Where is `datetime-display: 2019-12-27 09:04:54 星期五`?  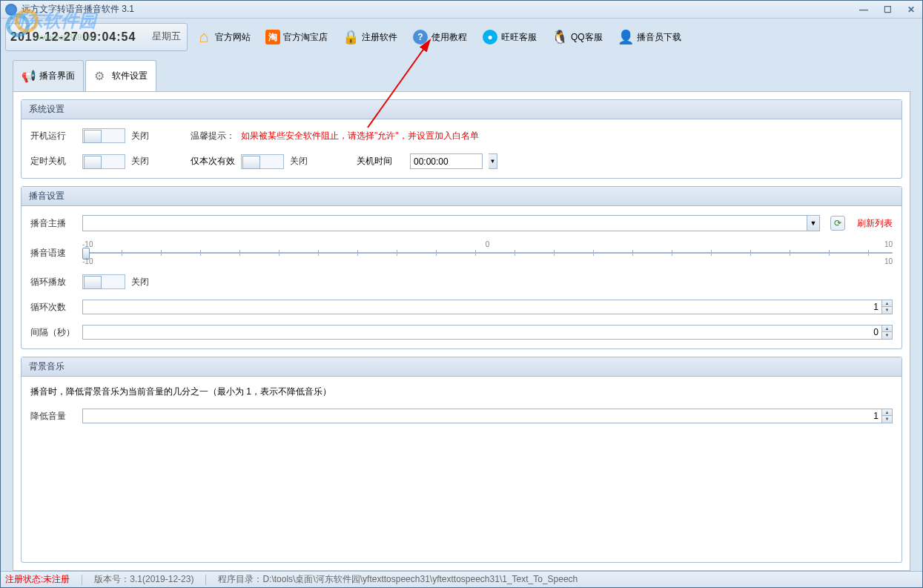 datetime-display: 2019-12-27 09:04:54 星期五 is located at coordinates (96, 37).